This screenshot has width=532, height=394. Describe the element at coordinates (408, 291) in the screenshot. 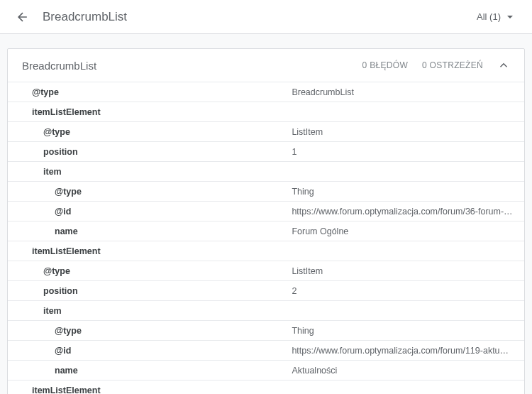

I see `prop-val: 2` at that location.